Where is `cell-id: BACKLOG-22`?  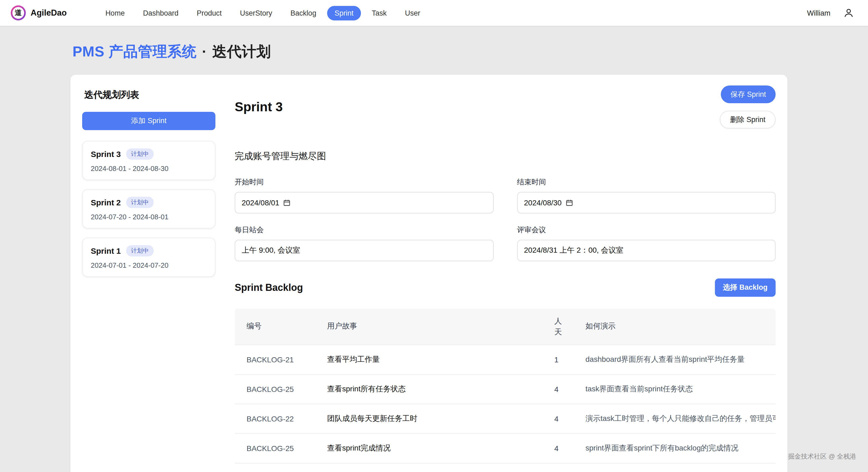 cell-id: BACKLOG-22 is located at coordinates (276, 418).